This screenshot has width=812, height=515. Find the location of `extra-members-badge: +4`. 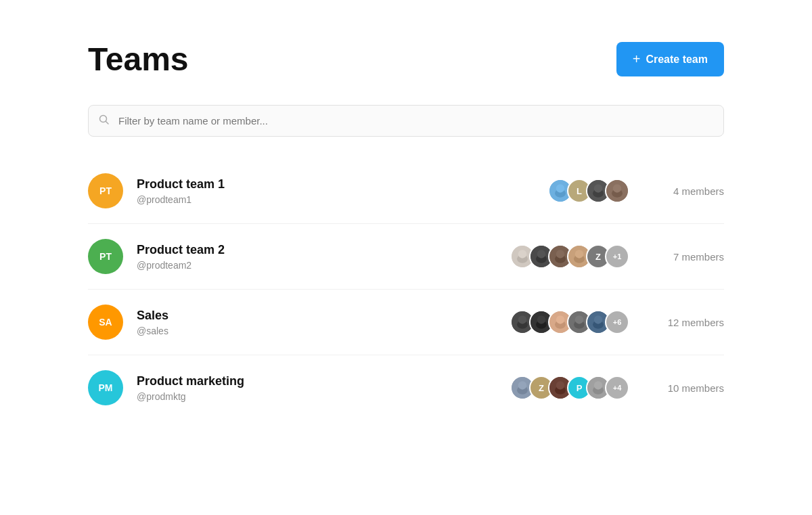

extra-members-badge: +4 is located at coordinates (617, 388).